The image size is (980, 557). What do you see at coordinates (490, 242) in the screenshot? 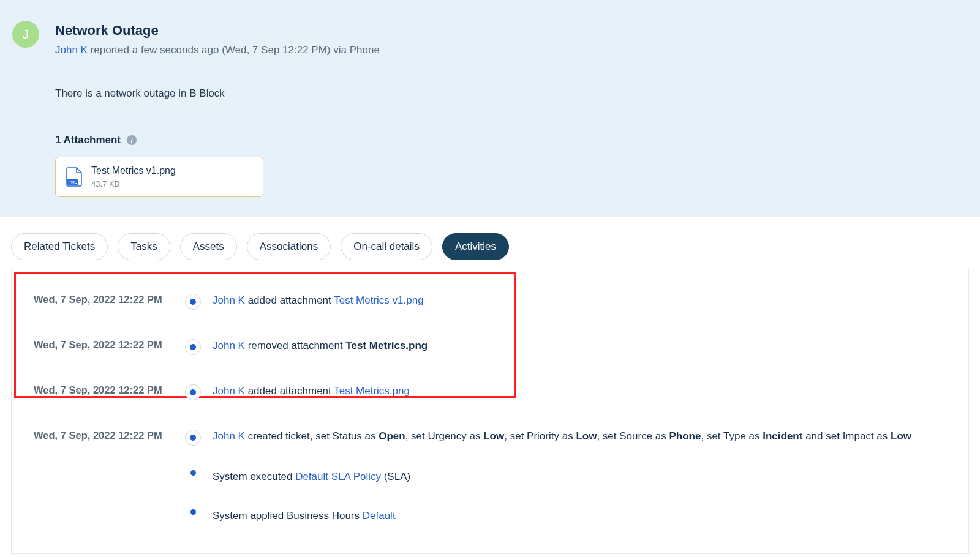
I see `tabs: Related Tickets Tasks Assets Association…` at bounding box center [490, 242].